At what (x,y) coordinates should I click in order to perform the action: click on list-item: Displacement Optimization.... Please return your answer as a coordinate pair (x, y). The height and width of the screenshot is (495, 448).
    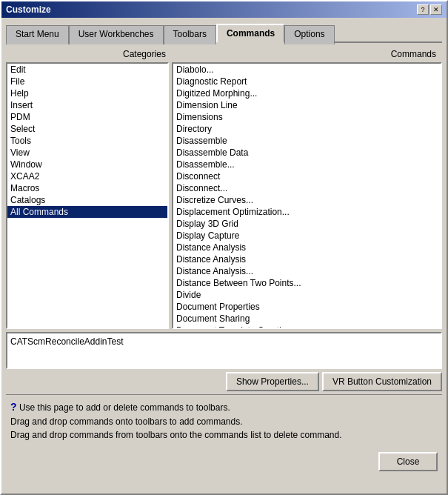
    Looking at the image, I should click on (307, 212).